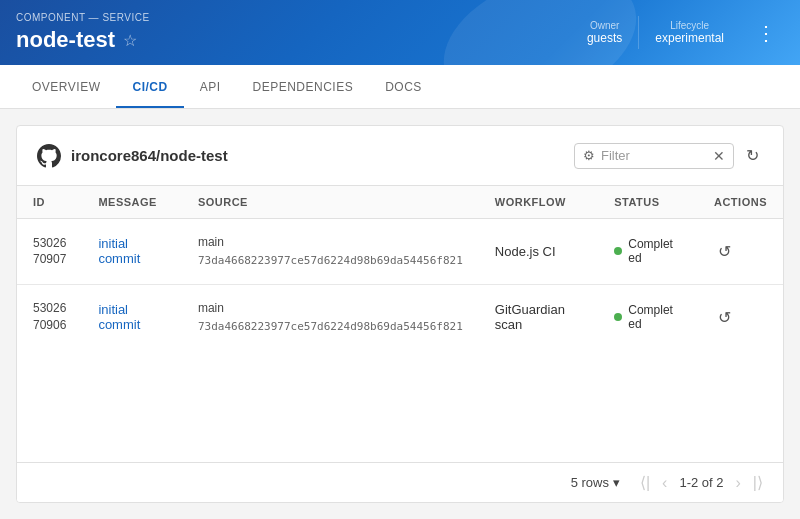 This screenshot has width=800, height=519. What do you see at coordinates (740, 202) in the screenshot?
I see `col-actions: ACTIONS` at bounding box center [740, 202].